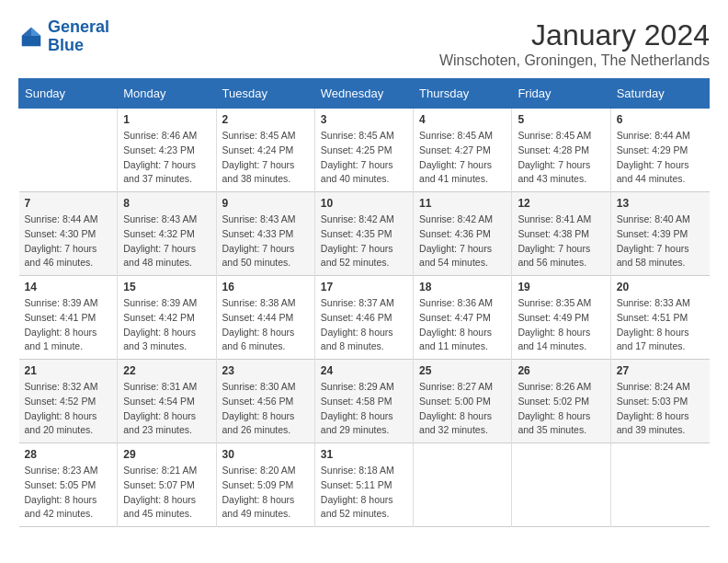 Image resolution: width=728 pixels, height=563 pixels. I want to click on calendar-cell: 29Sunrise: 8:21 AMSunset: 5:07 PMDayligh…, so click(167, 486).